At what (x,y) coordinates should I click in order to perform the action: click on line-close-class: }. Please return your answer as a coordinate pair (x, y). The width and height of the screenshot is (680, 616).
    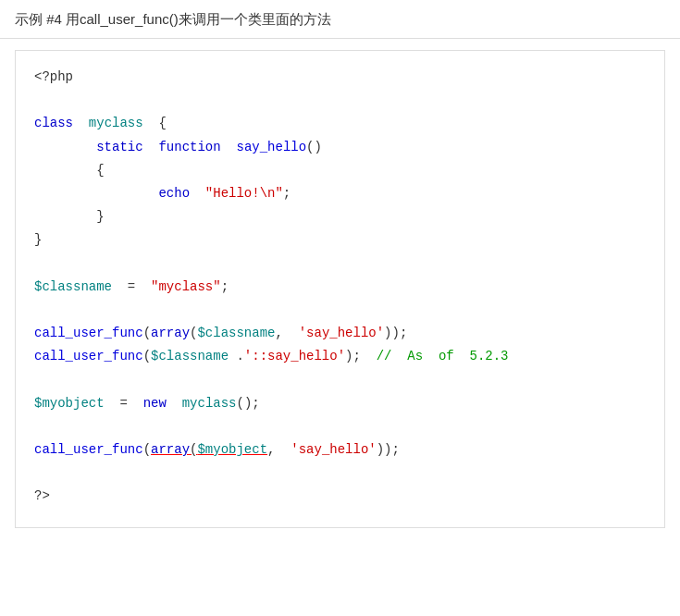
    Looking at the image, I should click on (340, 240).